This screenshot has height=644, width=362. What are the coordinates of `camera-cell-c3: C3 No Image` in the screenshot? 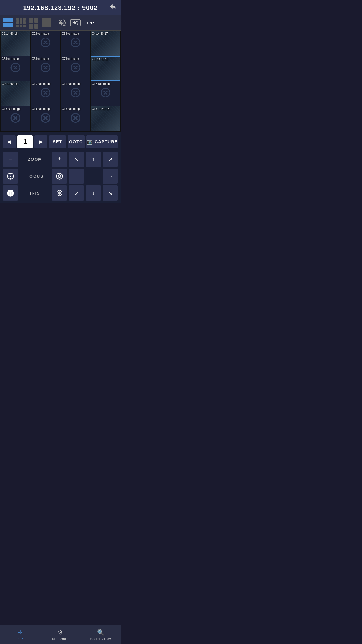 It's located at (75, 43).